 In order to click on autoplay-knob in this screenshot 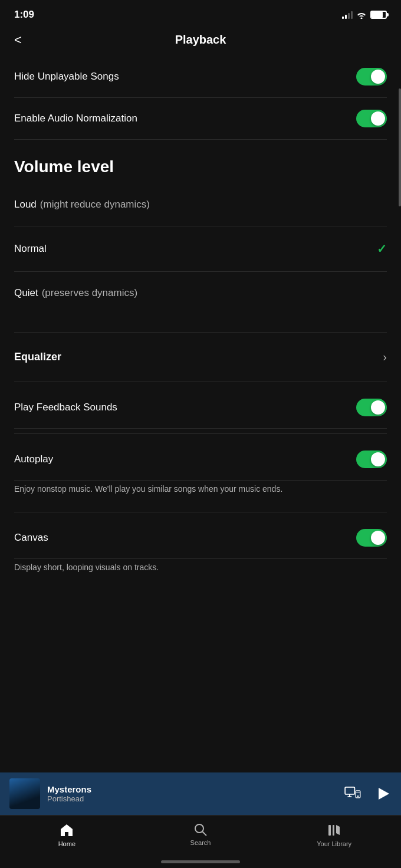, I will do `click(378, 459)`.